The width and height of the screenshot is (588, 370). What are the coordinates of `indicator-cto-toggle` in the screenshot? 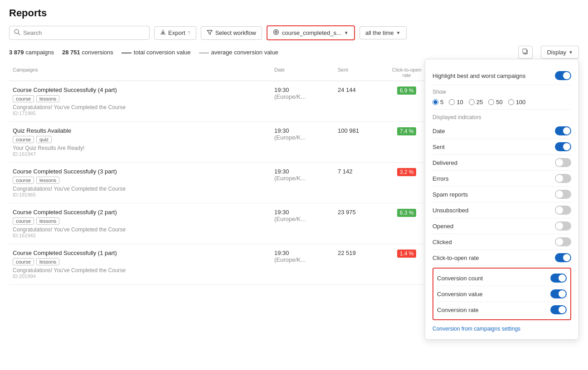 It's located at (563, 258).